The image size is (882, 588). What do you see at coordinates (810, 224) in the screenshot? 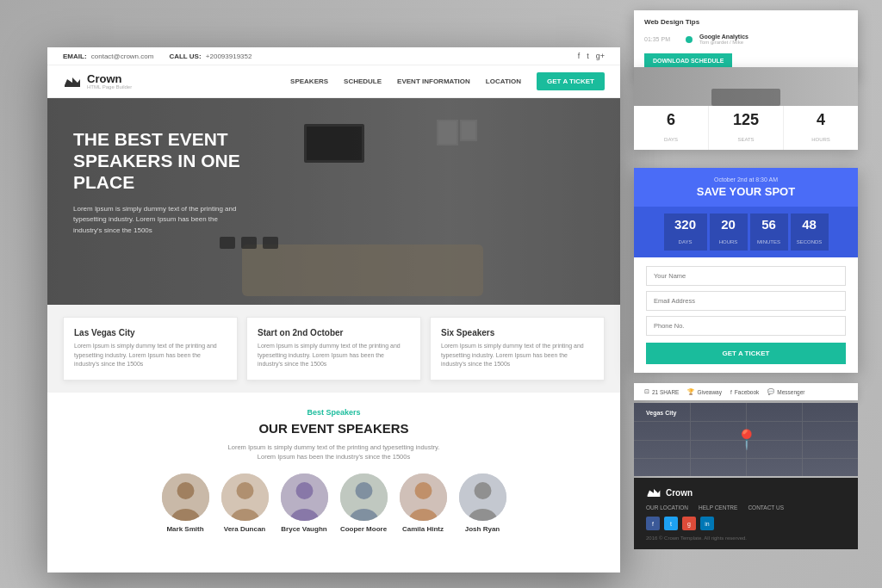
I see `countdown-seconds-num: 48` at bounding box center [810, 224].